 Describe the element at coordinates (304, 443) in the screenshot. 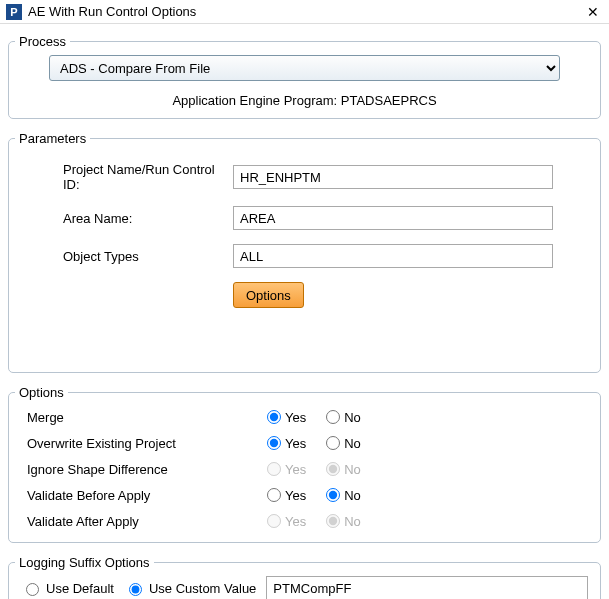

I see `option-row: Overwrite Existing ProjectYesNo` at that location.